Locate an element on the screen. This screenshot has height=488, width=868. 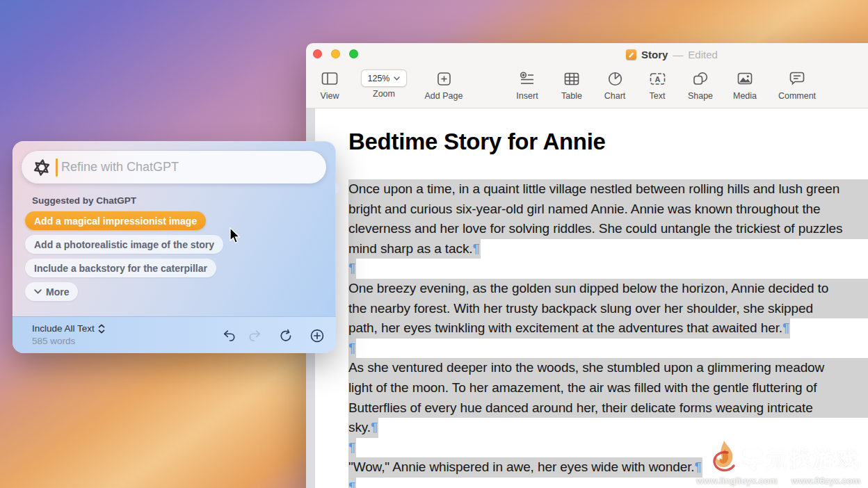
zoom-dropdown: 125% is located at coordinates (384, 78).